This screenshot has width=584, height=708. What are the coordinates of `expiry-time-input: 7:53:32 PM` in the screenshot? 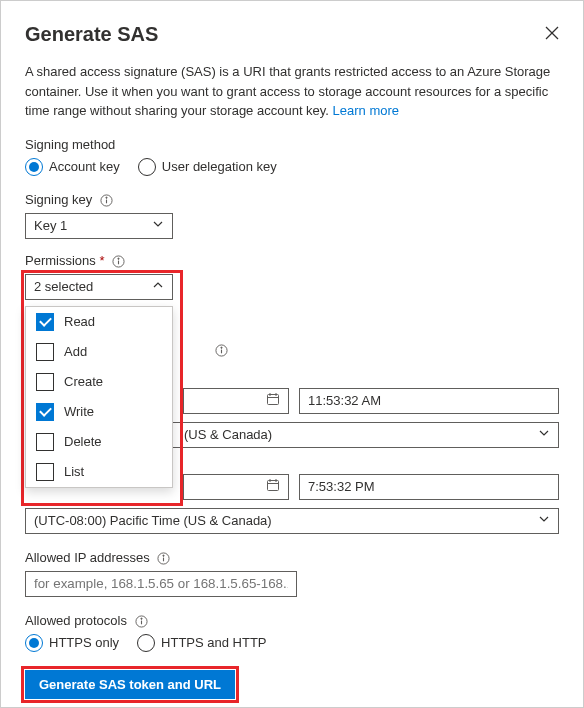 It's located at (429, 487).